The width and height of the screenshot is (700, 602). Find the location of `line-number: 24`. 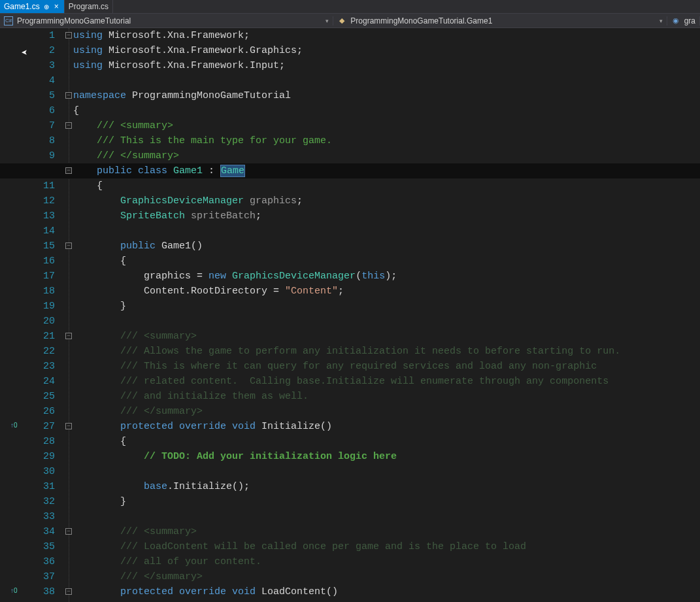

line-number: 24 is located at coordinates (39, 382).